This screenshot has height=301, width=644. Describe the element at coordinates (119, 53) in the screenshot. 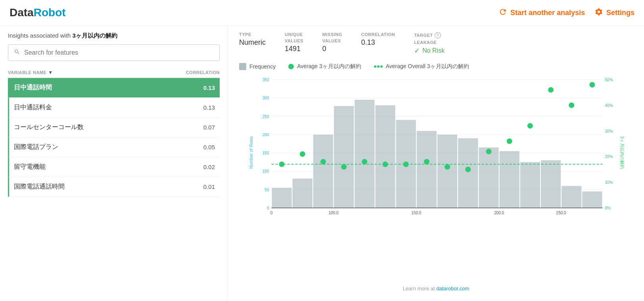

I see `search-input` at that location.